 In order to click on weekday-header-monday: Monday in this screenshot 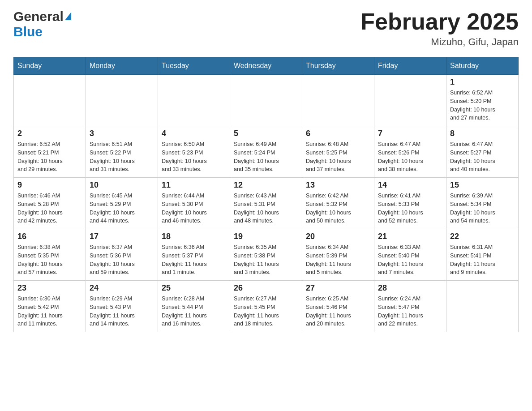, I will do `click(122, 66)`.